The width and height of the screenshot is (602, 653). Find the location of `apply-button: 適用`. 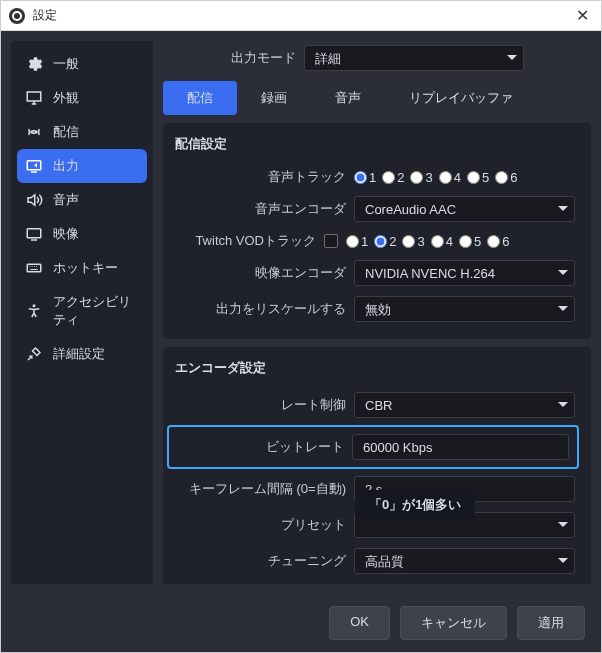

apply-button: 適用 is located at coordinates (551, 623).